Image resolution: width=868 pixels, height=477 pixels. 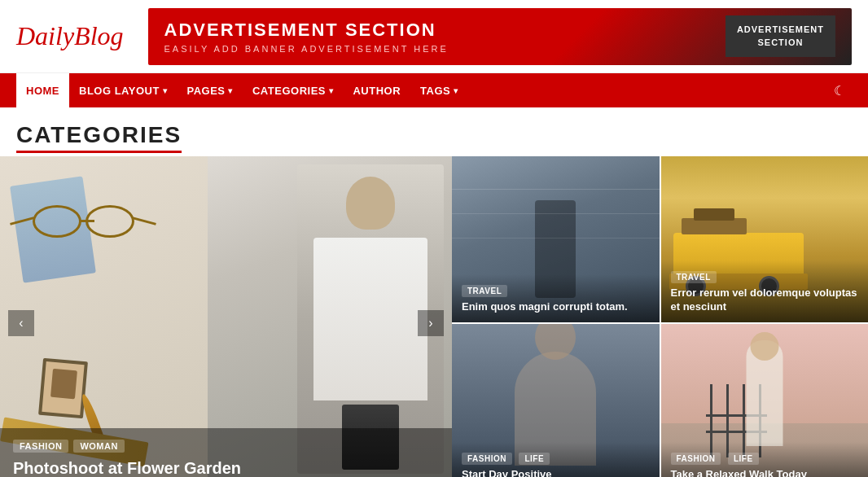 I want to click on grid-card-fashion-1: FASHION LIFE Start Day Positive, so click(x=555, y=400).